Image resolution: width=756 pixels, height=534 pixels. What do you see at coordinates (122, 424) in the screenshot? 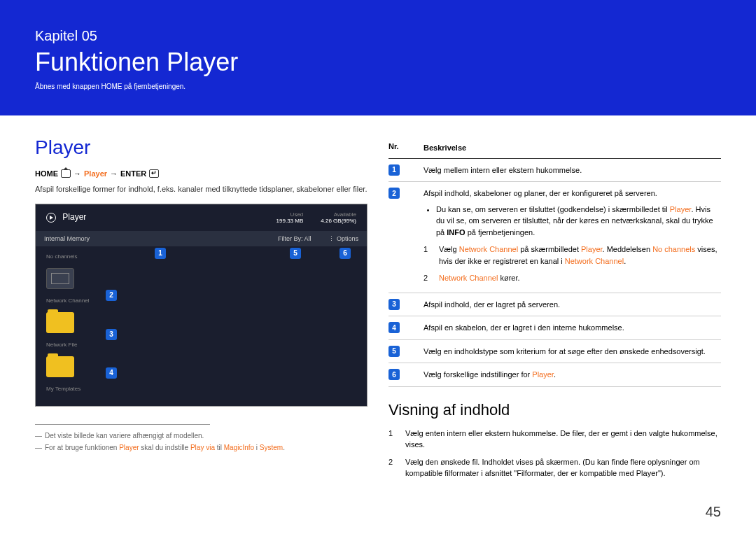
I see `divider` at bounding box center [122, 424].